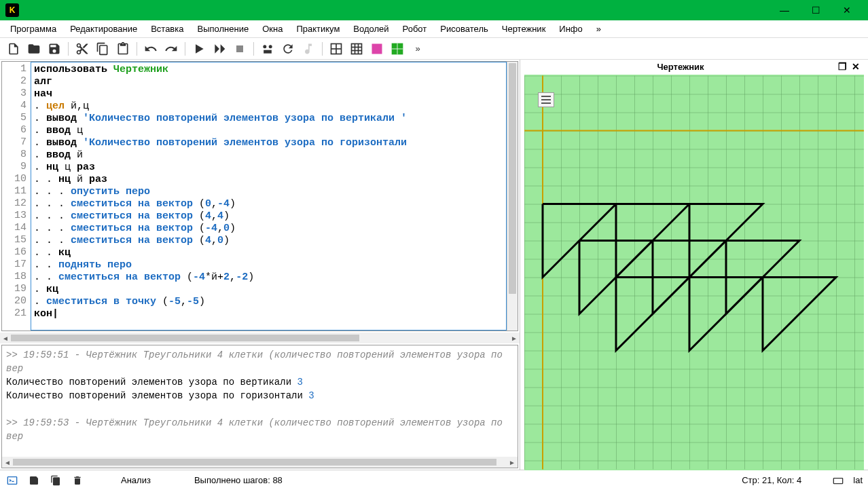  Describe the element at coordinates (123, 49) in the screenshot. I see `paste-icon` at that location.